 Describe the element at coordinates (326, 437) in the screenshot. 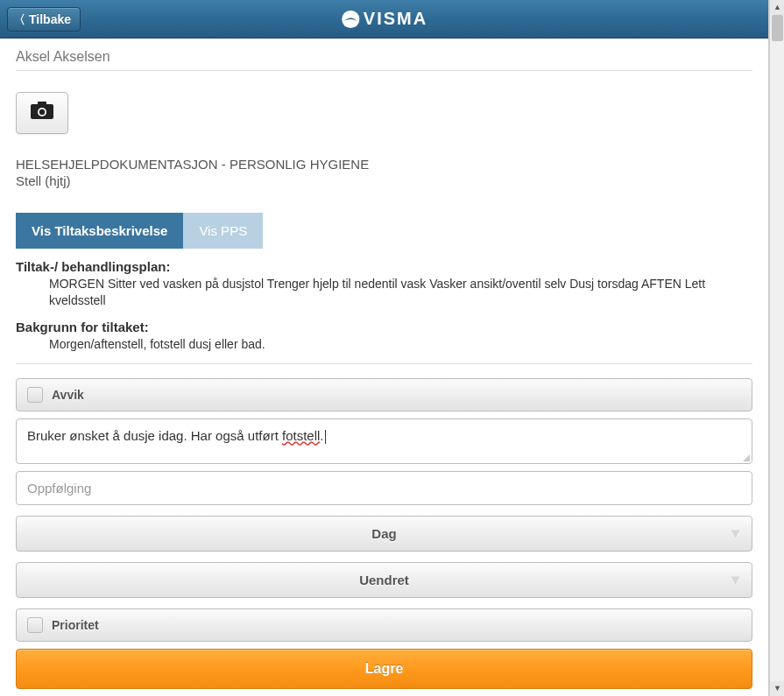

I see `text-cursor` at that location.